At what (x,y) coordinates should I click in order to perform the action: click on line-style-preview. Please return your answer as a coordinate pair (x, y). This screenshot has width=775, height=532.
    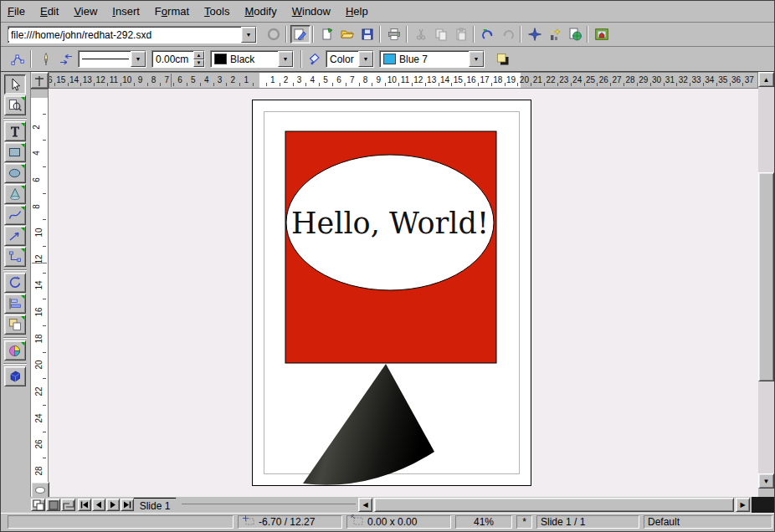
    Looking at the image, I should click on (105, 59).